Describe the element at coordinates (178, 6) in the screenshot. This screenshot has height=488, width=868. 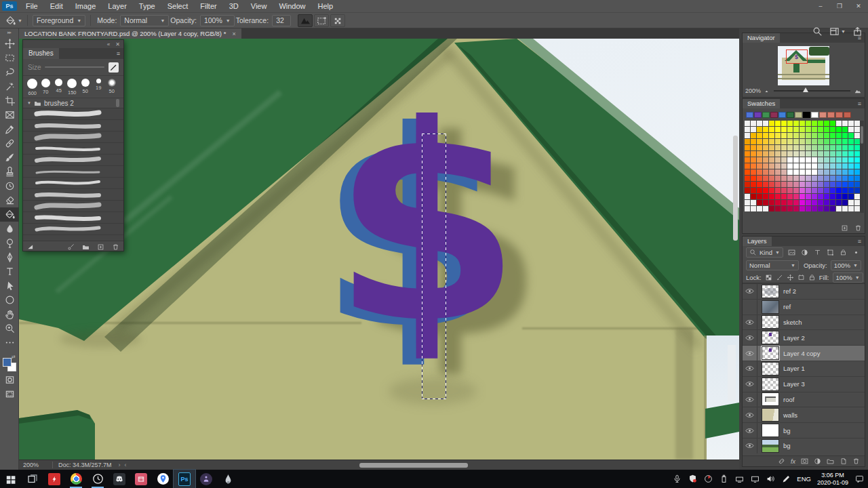
I see `menu-select: Select` at that location.